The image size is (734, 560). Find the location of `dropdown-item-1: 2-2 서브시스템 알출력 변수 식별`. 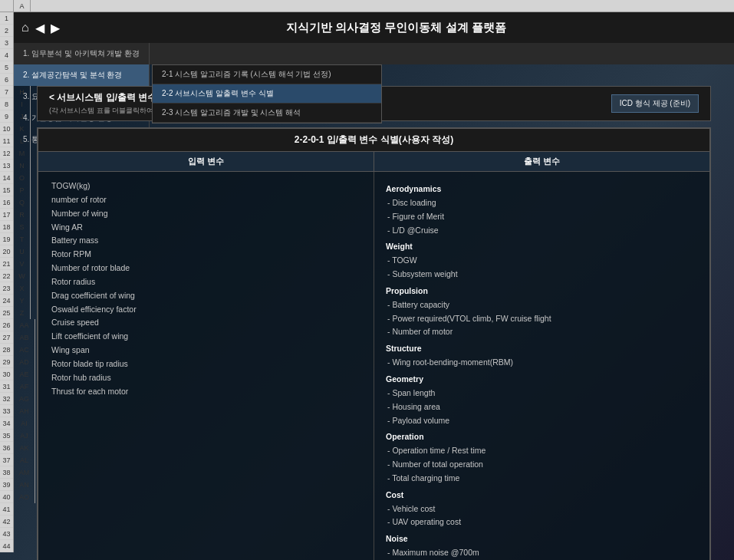

dropdown-item-1: 2-2 서브시스템 알출력 변수 식별 is located at coordinates (267, 94).